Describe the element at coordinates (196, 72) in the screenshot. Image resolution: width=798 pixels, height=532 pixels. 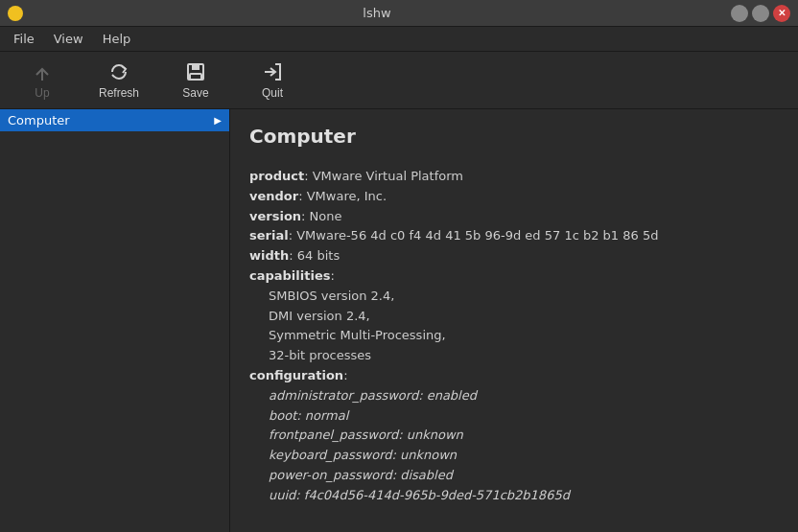
I see `save-icon` at that location.